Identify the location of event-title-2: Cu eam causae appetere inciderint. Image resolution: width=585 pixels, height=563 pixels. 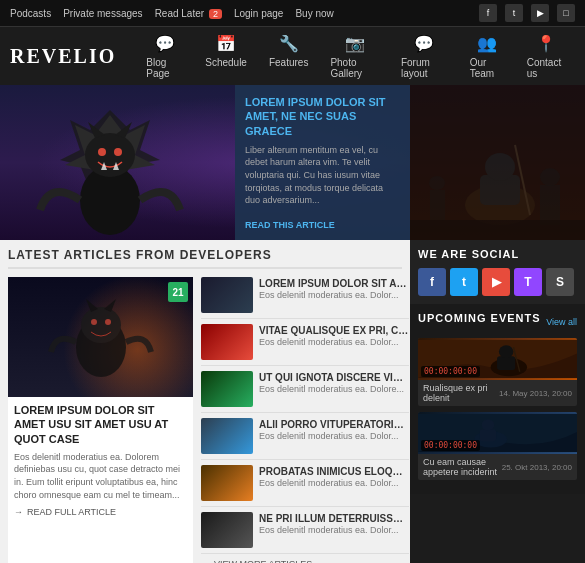
(462, 467).